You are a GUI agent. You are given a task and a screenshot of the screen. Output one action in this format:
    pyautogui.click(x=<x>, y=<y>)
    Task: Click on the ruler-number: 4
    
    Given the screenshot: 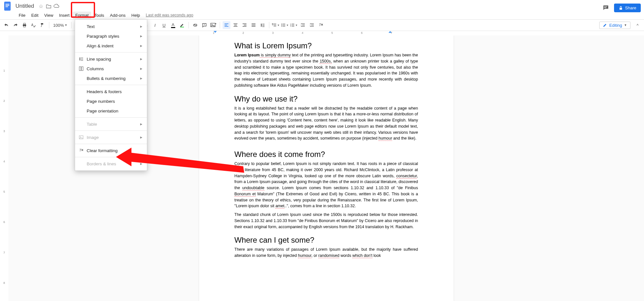 What is the action you would take?
    pyautogui.click(x=302, y=33)
    